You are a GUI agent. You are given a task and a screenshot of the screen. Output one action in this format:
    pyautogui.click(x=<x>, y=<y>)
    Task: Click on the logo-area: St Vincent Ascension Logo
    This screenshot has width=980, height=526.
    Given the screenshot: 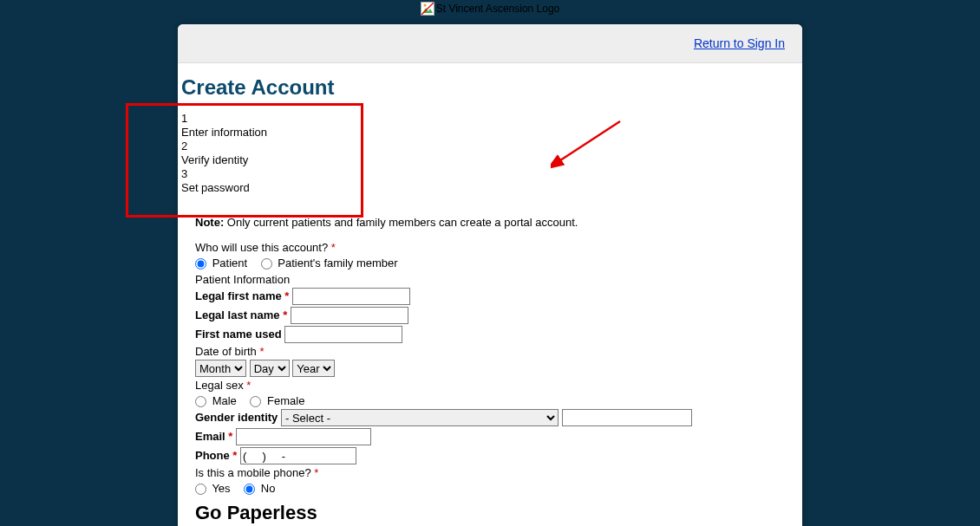 What is the action you would take?
    pyautogui.click(x=490, y=8)
    